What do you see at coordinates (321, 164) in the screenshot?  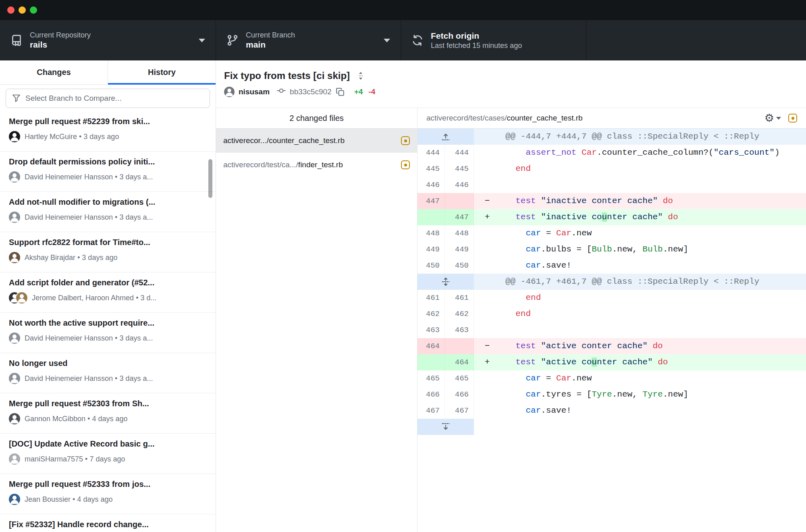 I see `file-name: finder_test.rb` at bounding box center [321, 164].